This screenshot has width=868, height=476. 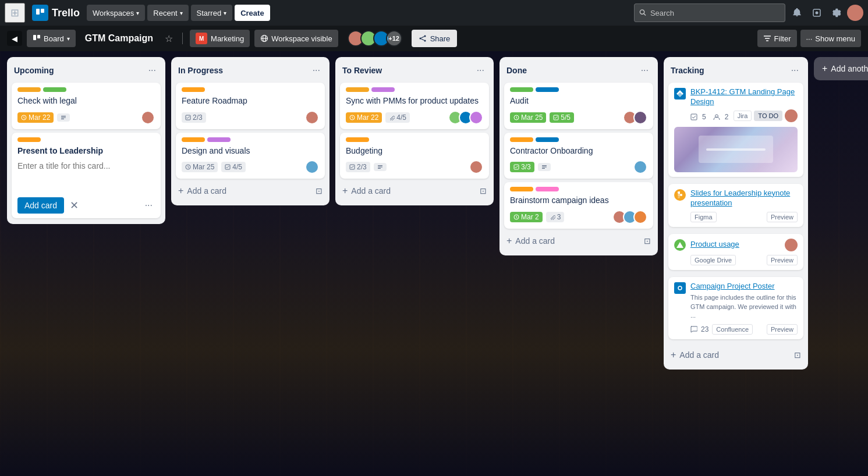 I want to click on recent-menu: Recent ▾, so click(x=168, y=13).